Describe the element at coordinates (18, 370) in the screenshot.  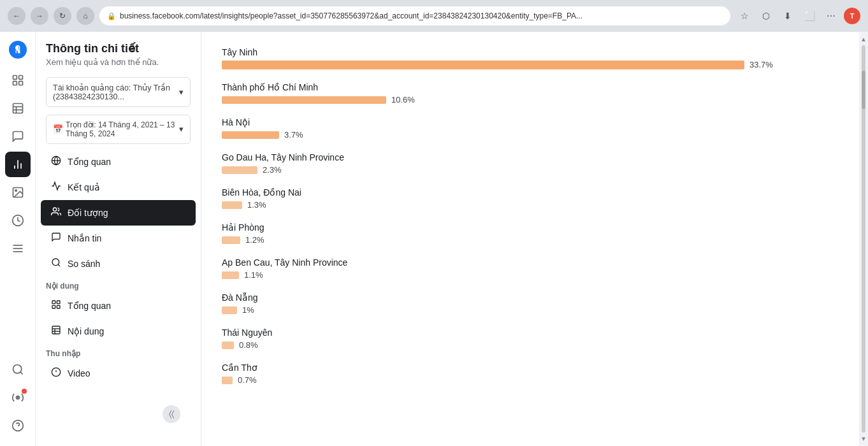
I see `nav-icon-search` at that location.